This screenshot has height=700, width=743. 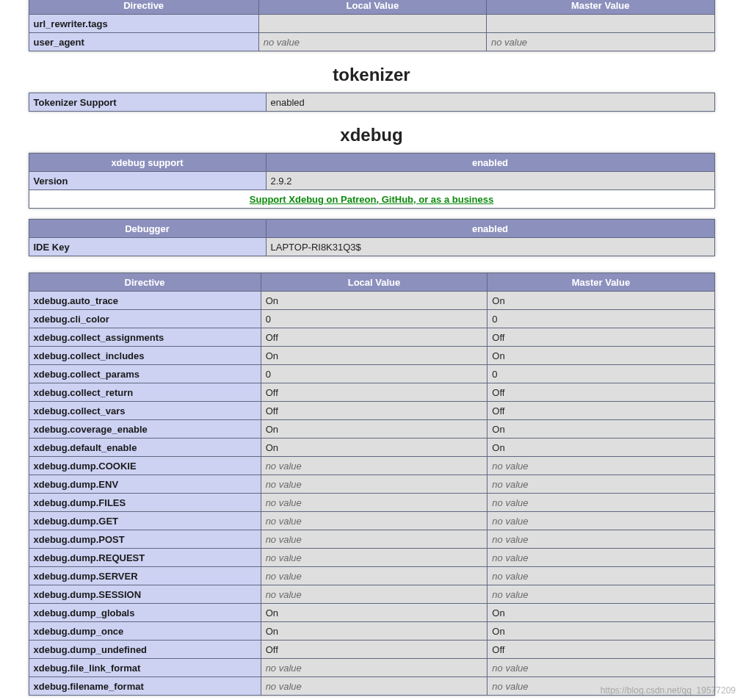 I want to click on table-row: xdebug.collect_varsOffOff, so click(x=372, y=411).